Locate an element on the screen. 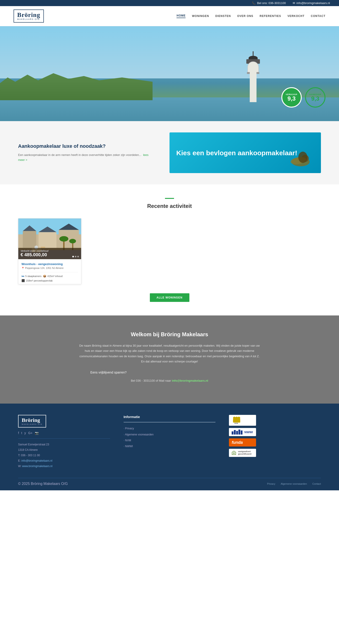 Image resolution: width=339 pixels, height=644 pixels. nvm-badge: NVM is located at coordinates (242, 420).